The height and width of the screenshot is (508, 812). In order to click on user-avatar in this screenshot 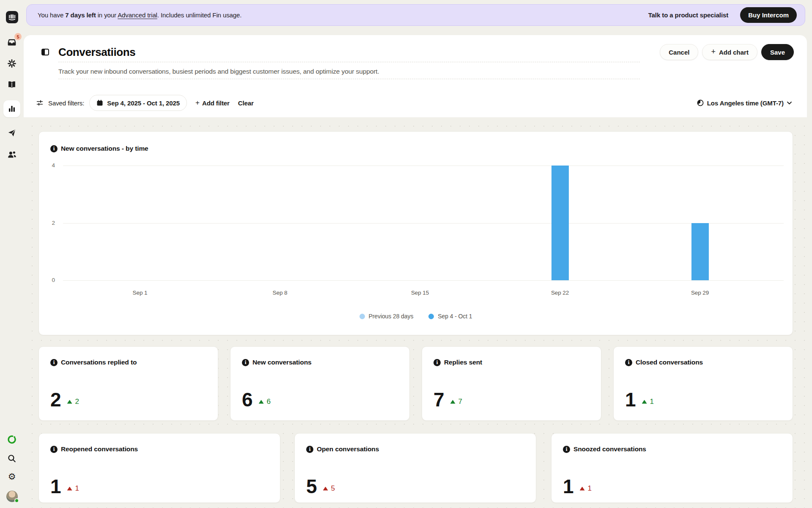, I will do `click(12, 496)`.